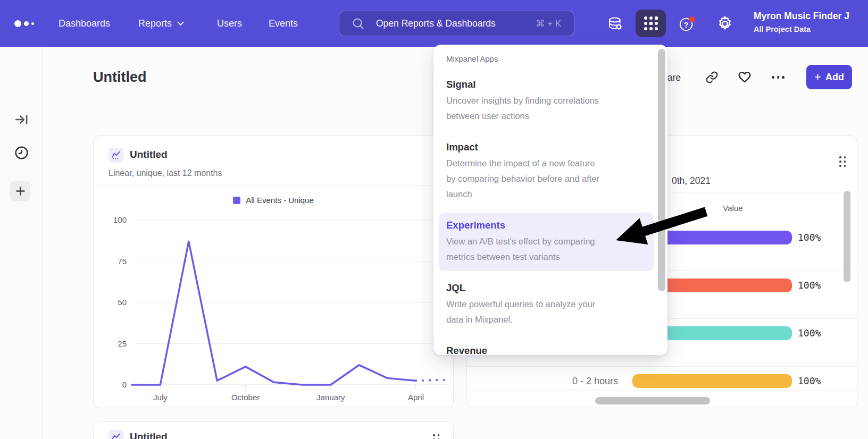  I want to click on add-button-label: Add, so click(835, 78).